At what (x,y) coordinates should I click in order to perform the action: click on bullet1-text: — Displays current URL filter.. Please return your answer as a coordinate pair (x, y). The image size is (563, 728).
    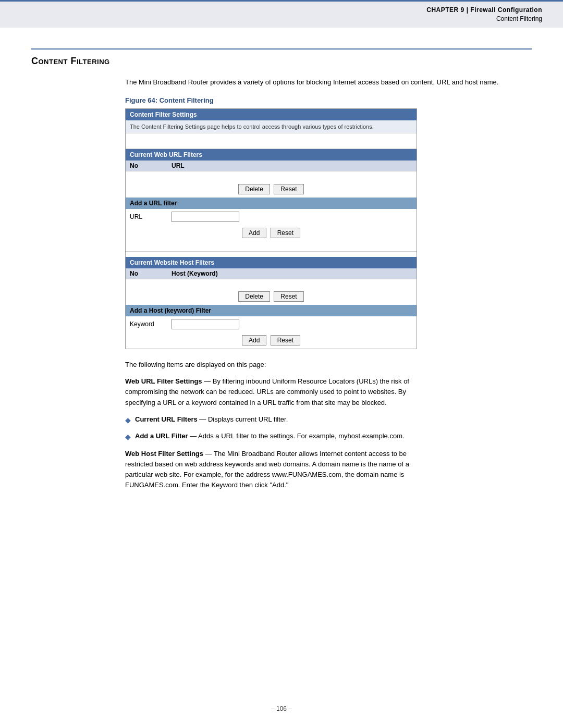
    Looking at the image, I should click on (243, 419).